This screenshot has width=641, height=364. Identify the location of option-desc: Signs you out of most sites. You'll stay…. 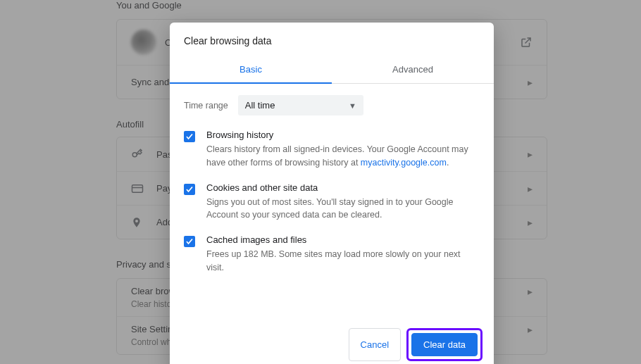
(343, 209).